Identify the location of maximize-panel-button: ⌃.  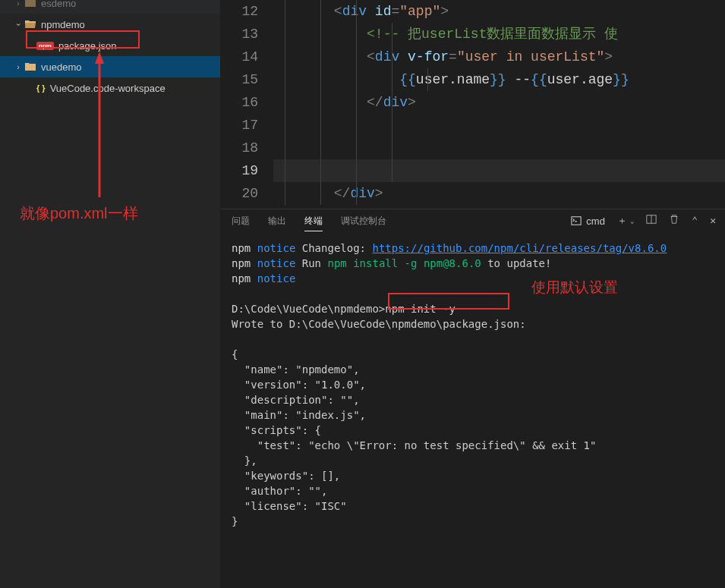
(695, 221).